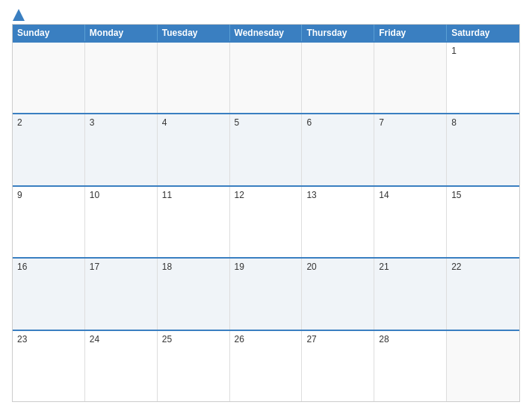  Describe the element at coordinates (338, 339) in the screenshot. I see `day-number: 27` at that location.